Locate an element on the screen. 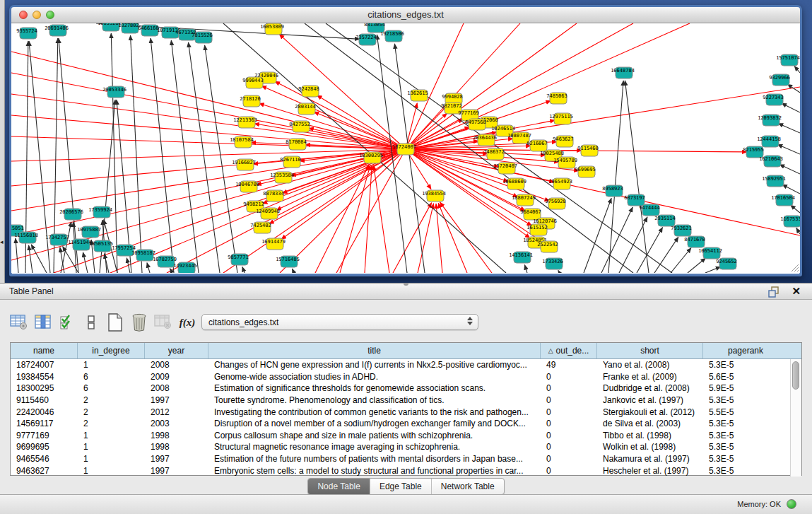 The height and width of the screenshot is (514, 812). table-cell: Estimation of the future numbers of pati… is located at coordinates (375, 459).